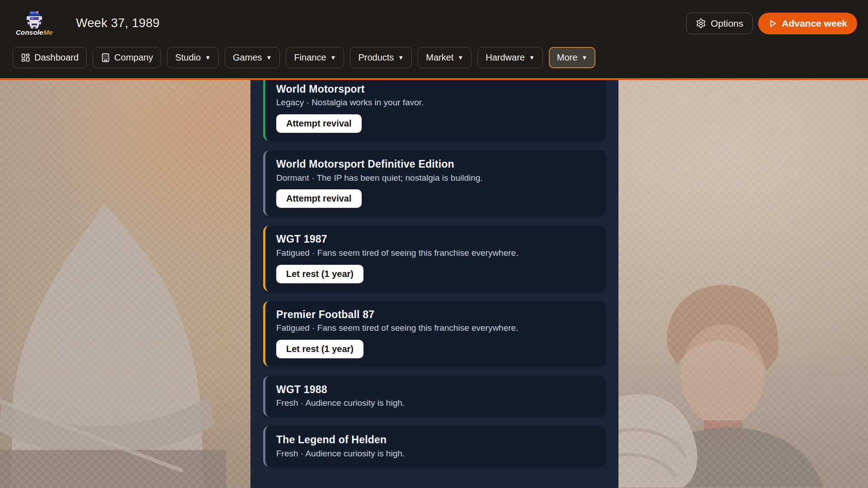  I want to click on building-icon, so click(106, 58).